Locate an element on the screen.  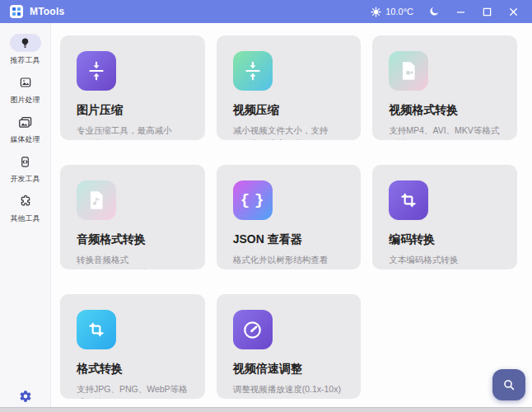
theme-toggle-moon-icon is located at coordinates (434, 12).